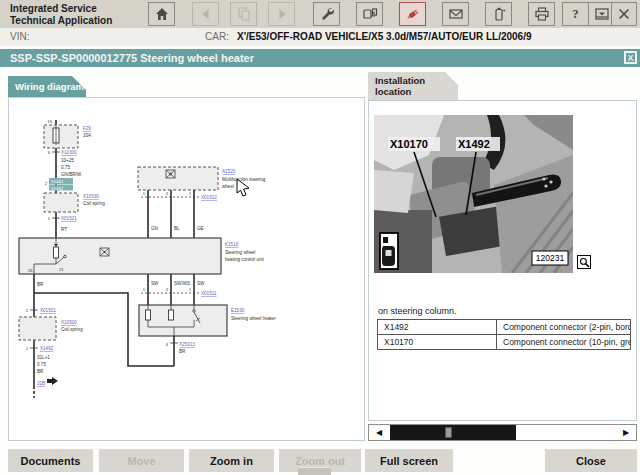 This screenshot has width=640, height=475. I want to click on wire-ge: GE, so click(200, 228).